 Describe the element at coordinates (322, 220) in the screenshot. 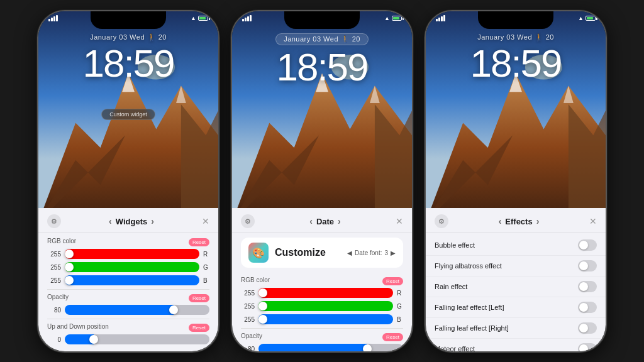

I see `panel-header: ⚙ ‹ Date › ✕` at that location.